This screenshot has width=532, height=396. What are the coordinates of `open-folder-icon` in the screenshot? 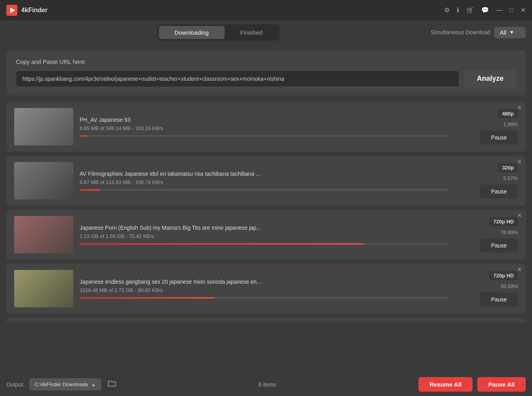 It's located at (112, 385).